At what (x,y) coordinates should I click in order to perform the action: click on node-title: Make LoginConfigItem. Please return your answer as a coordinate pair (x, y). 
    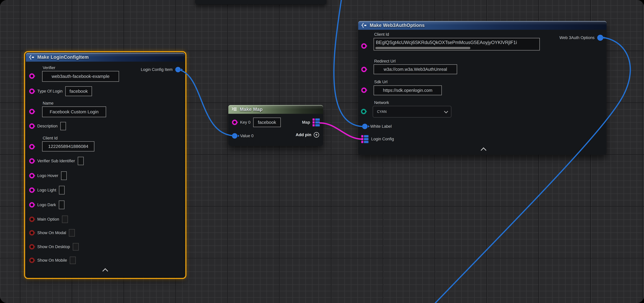
    Looking at the image, I should click on (63, 57).